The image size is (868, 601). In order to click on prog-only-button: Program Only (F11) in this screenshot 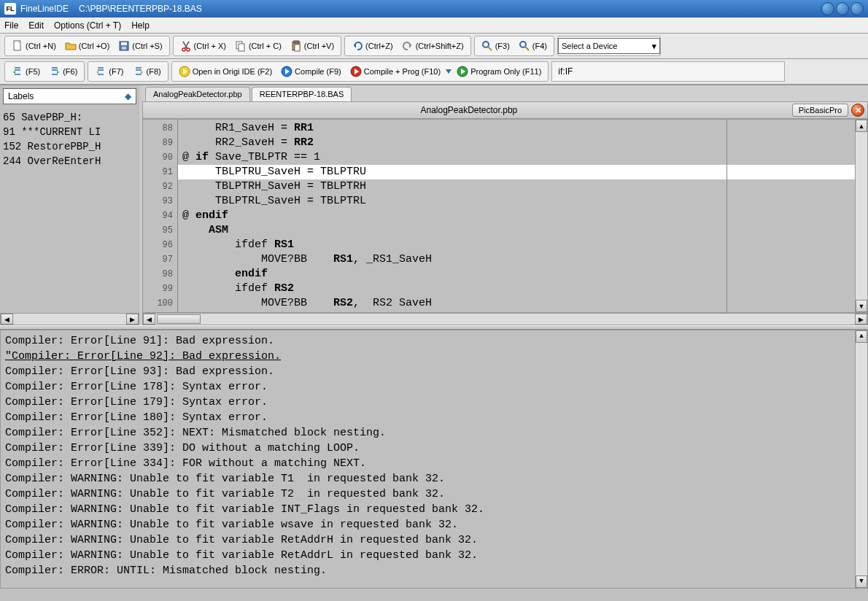, I will do `click(499, 71)`.